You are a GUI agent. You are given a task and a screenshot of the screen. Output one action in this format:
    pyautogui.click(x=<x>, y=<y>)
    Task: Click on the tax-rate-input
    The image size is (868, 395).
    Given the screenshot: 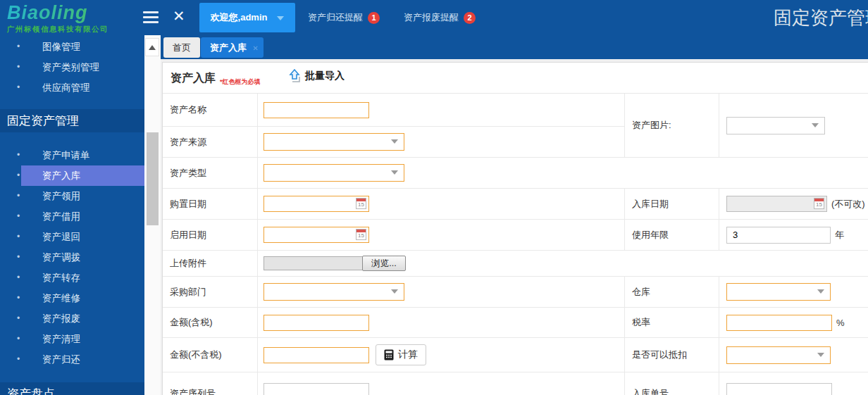 What is the action you would take?
    pyautogui.click(x=779, y=322)
    